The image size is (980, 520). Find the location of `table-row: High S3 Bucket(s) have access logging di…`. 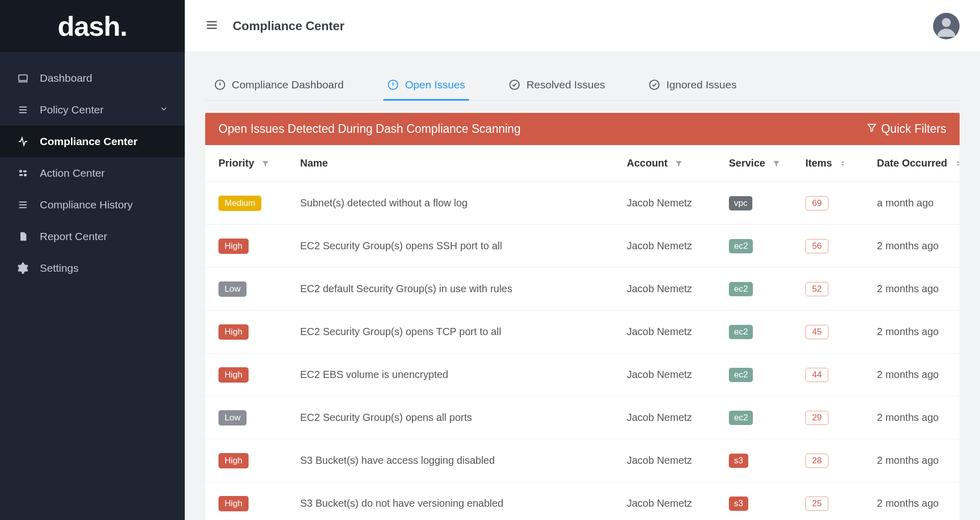

table-row: High S3 Bucket(s) have access logging di… is located at coordinates (582, 461).